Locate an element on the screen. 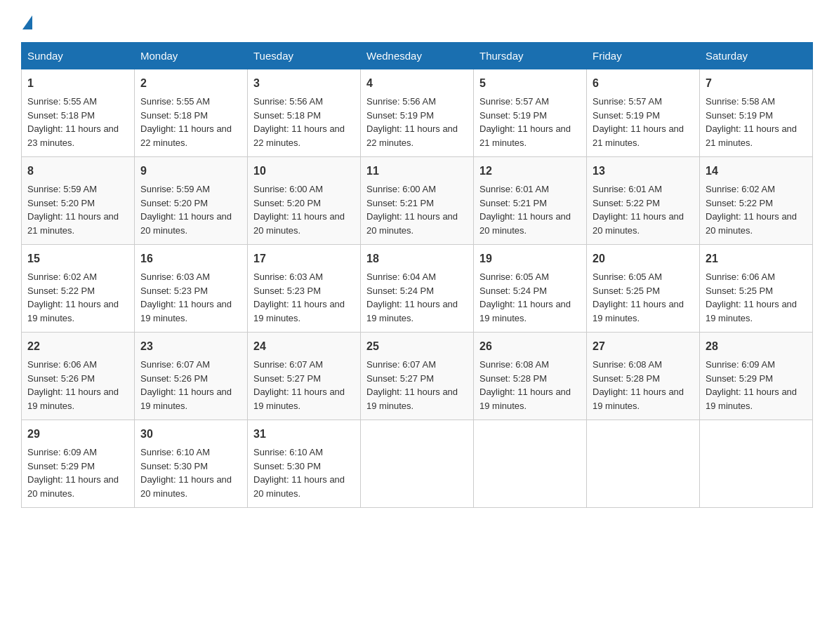 This screenshot has height=644, width=834. day-number: 17 is located at coordinates (304, 259).